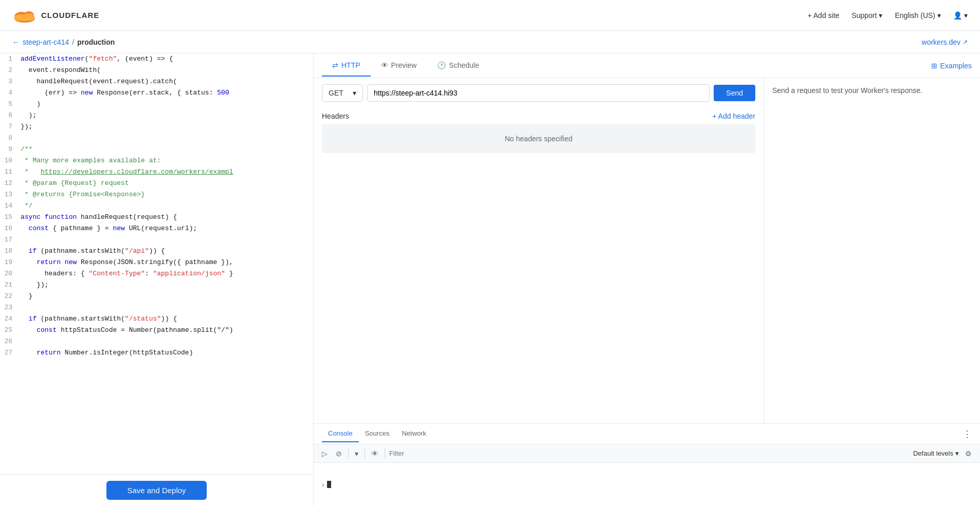 This screenshot has width=980, height=506. What do you see at coordinates (156, 490) in the screenshot?
I see `save-and-deploy-button: Save and Deploy` at bounding box center [156, 490].